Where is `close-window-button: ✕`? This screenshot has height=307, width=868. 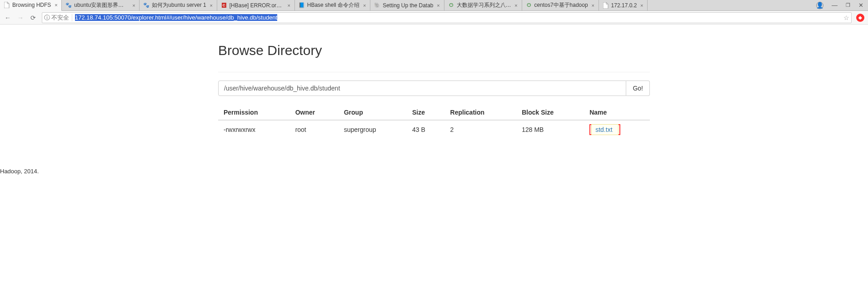
close-window-button: ✕ is located at coordinates (861, 5).